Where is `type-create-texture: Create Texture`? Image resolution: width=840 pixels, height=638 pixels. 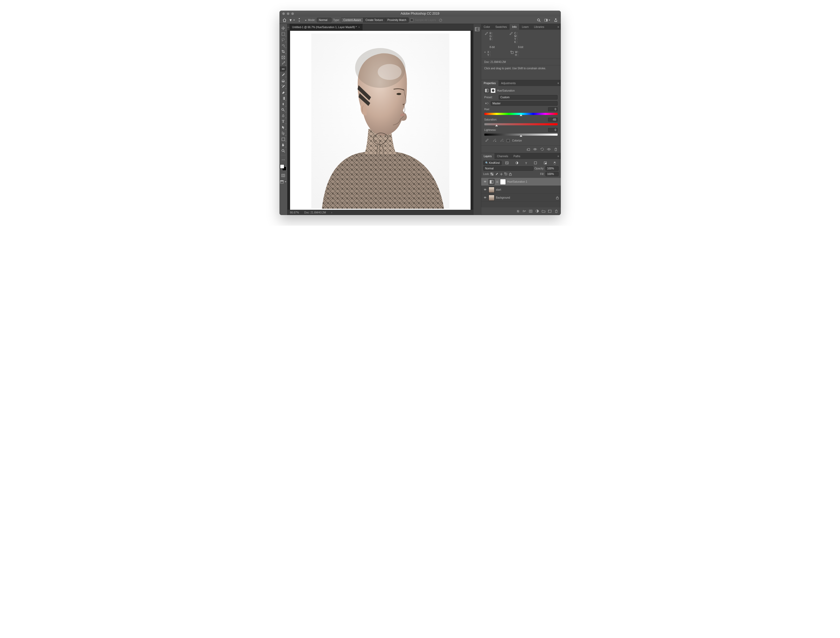 type-create-texture: Create Texture is located at coordinates (374, 20).